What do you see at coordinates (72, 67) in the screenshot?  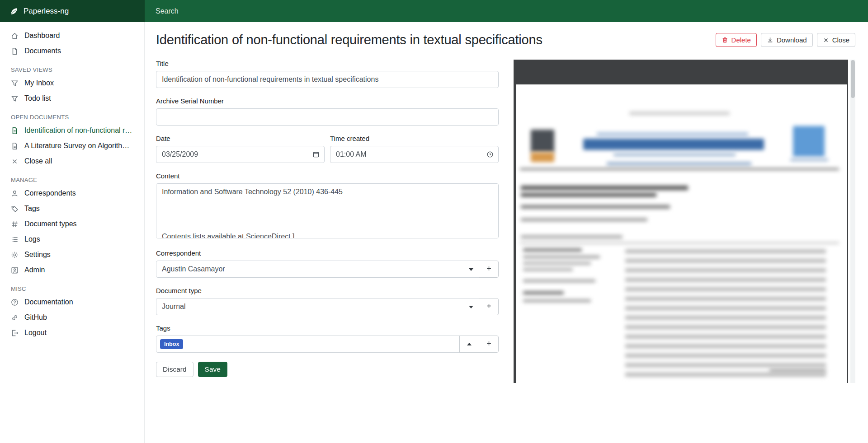 I see `sidebar-section-saved-views: SAVED VIEWS` at bounding box center [72, 67].